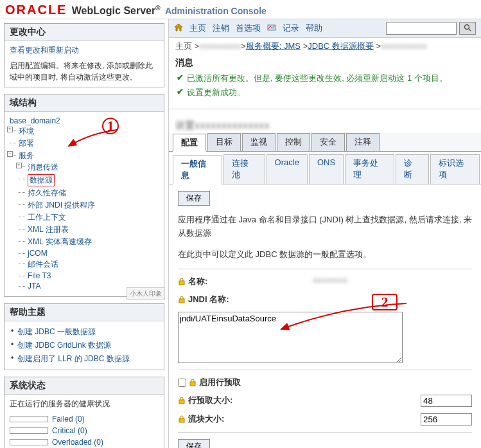 This screenshot has width=481, height=448. Describe the element at coordinates (287, 169) in the screenshot. I see `tab-oracle: Oracle` at that location.